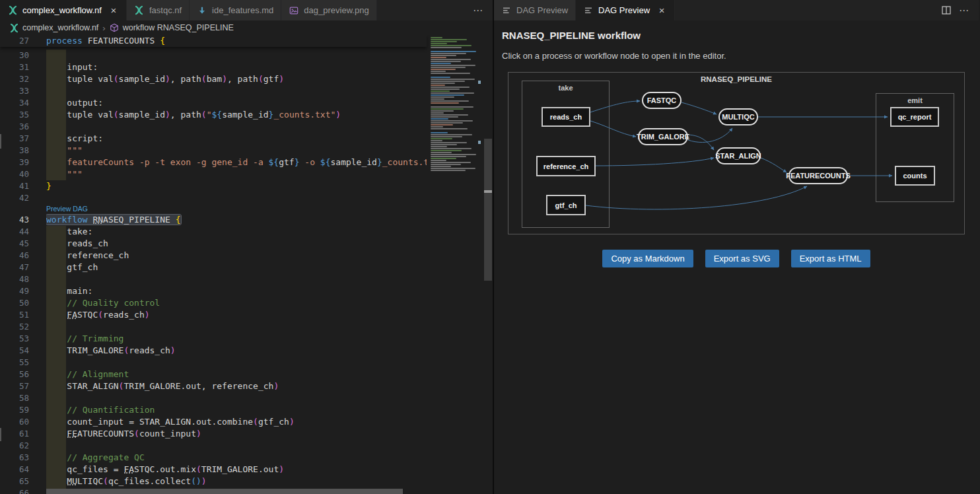  Describe the element at coordinates (235, 11) in the screenshot. I see `tab-left-ide-features-md-2: ide_features.md` at that location.